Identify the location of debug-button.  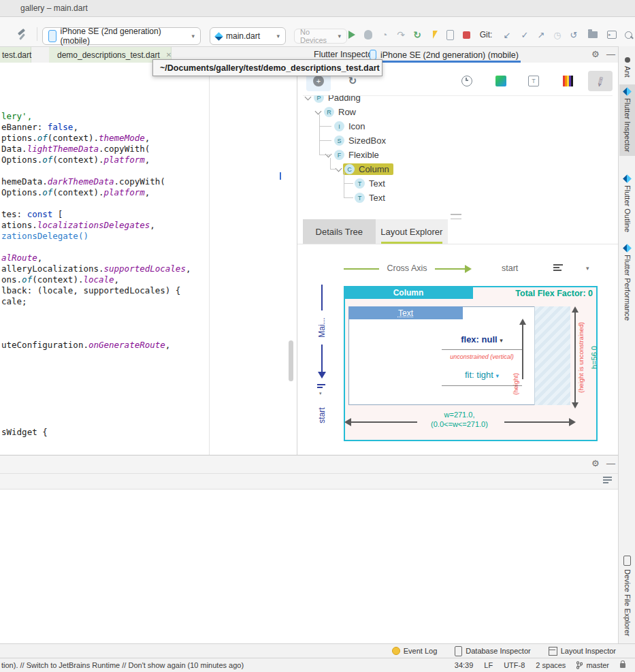
(368, 35).